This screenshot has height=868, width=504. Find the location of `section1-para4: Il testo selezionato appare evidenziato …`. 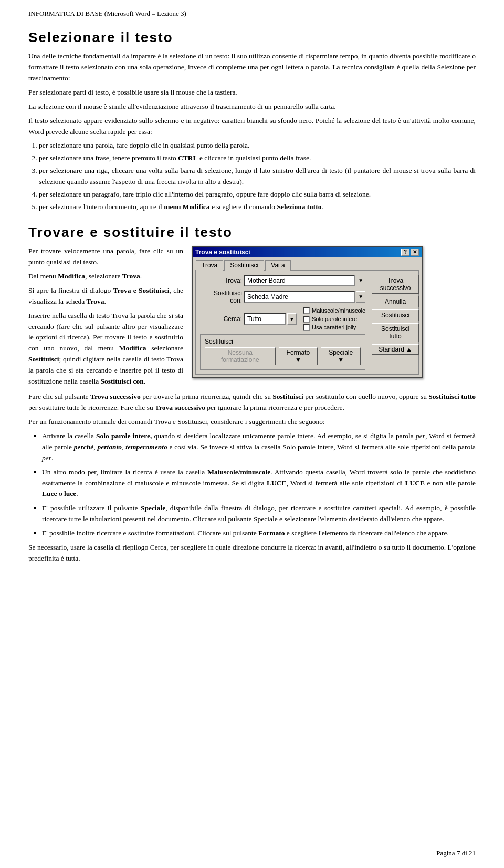

section1-para4: Il testo selezionato appare evidenziato … is located at coordinates (252, 127).